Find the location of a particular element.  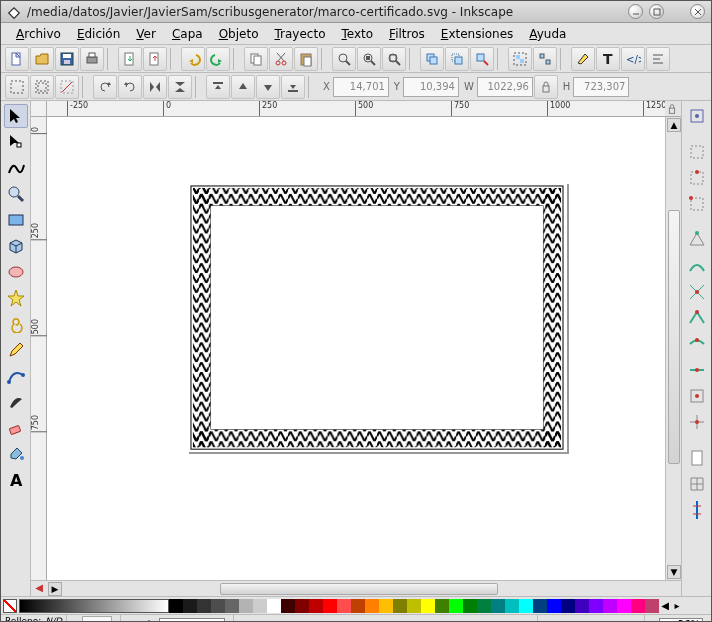

undo-button is located at coordinates (193, 59).